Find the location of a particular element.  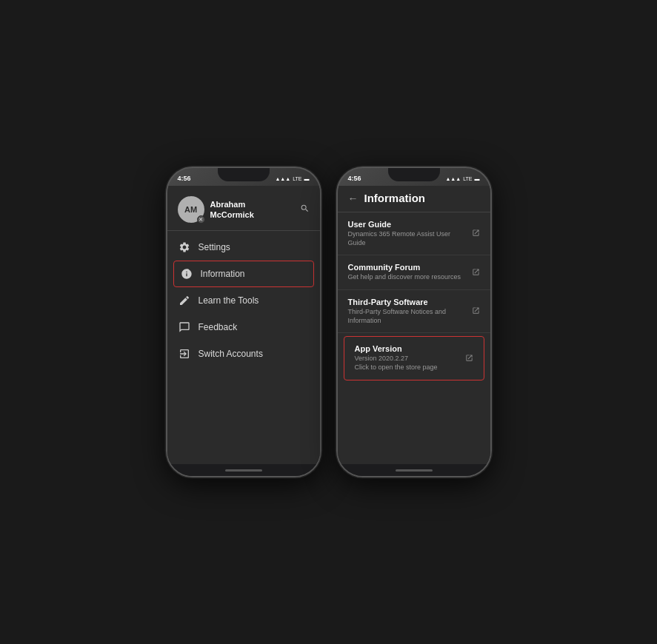

feedback-icon is located at coordinates (184, 327).